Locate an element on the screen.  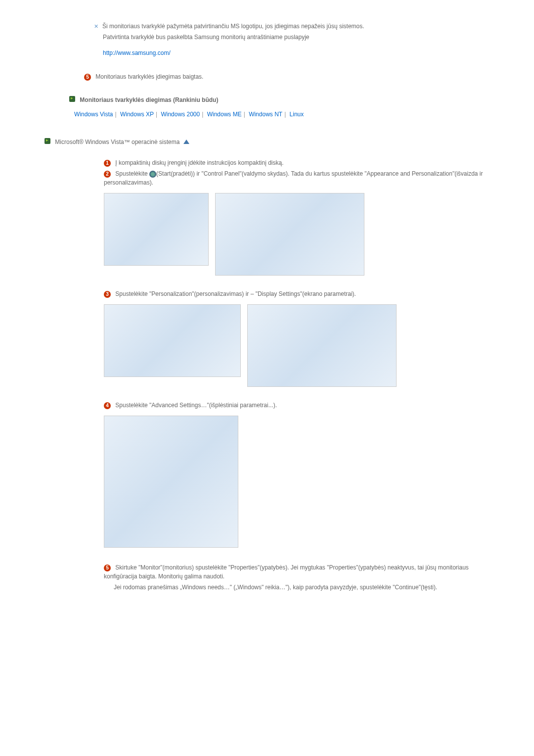
link-nt: Windows NT is located at coordinates (266, 114).